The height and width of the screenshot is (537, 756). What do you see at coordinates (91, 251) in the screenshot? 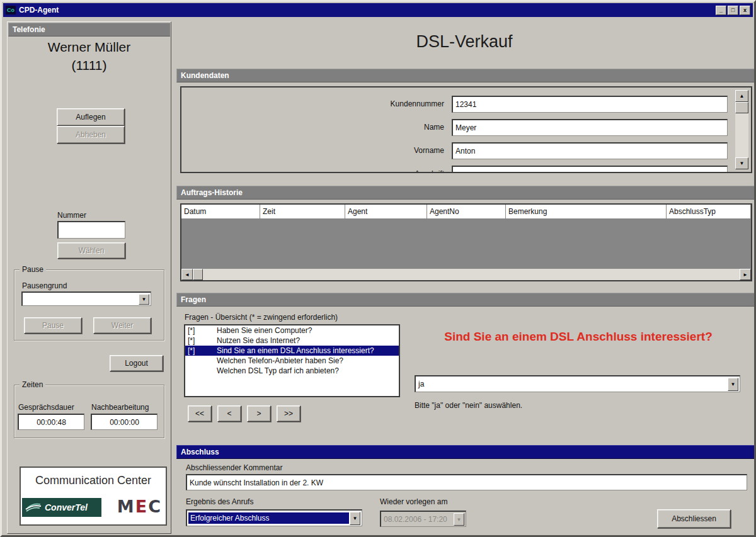
I see `waehlen-button: Wählen` at bounding box center [91, 251].